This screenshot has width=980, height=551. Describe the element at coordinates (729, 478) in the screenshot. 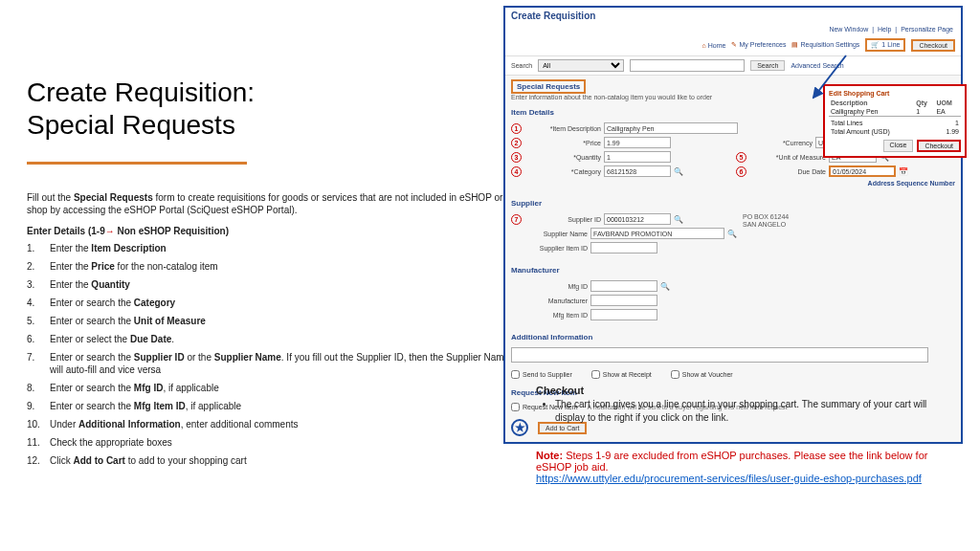

I see `eshop-guide-link: https://www.uttyler.edu/procurement-serv…` at that location.